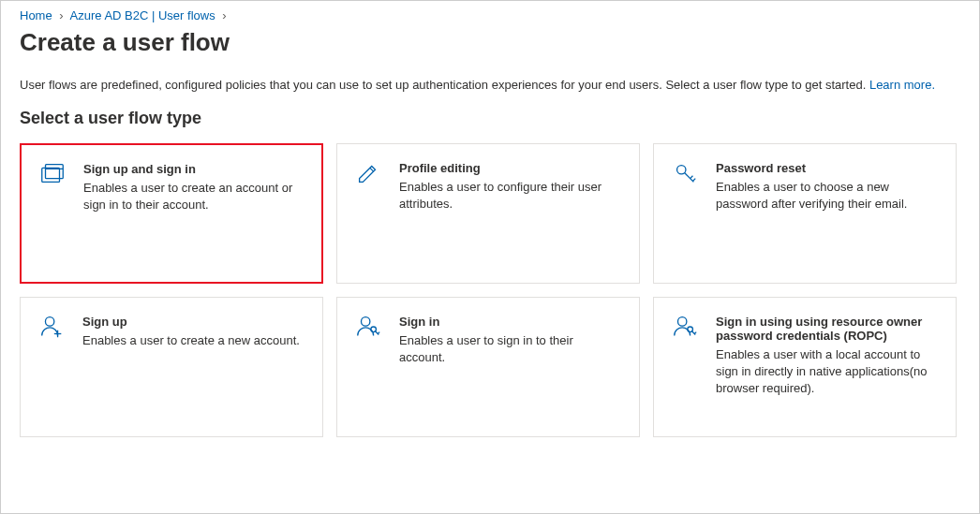 This screenshot has height=514, width=980. What do you see at coordinates (509, 349) in the screenshot?
I see `card-desc: Enables a user to sign in to their accou…` at bounding box center [509, 349].